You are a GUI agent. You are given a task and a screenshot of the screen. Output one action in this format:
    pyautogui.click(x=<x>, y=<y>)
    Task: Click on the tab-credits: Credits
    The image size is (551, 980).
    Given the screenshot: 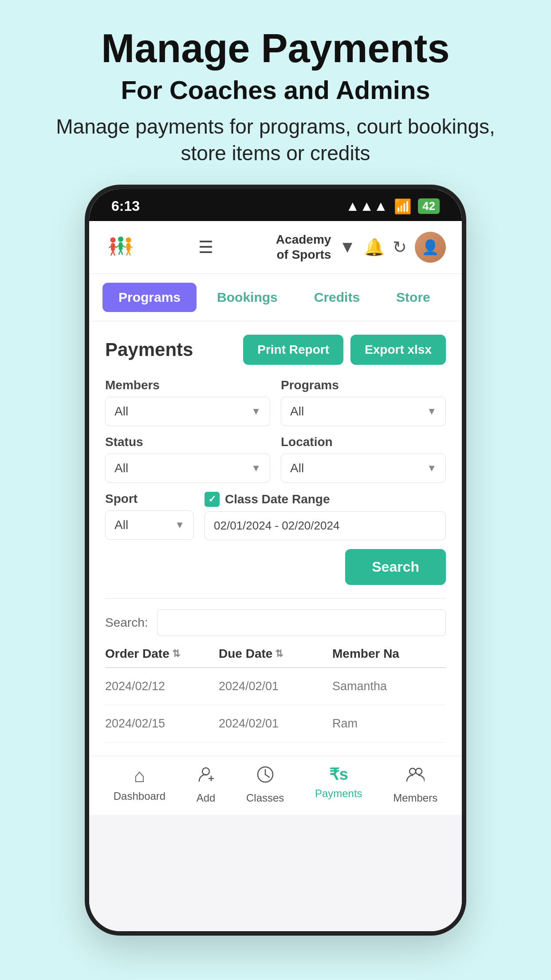 What is the action you would take?
    pyautogui.click(x=337, y=297)
    